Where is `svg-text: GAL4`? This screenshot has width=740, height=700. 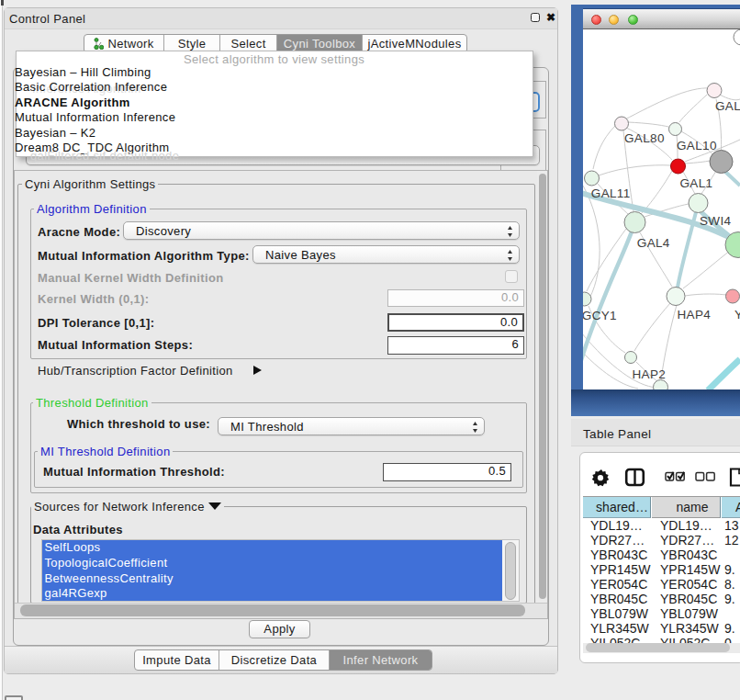
svg-text: GAL4 is located at coordinates (654, 243).